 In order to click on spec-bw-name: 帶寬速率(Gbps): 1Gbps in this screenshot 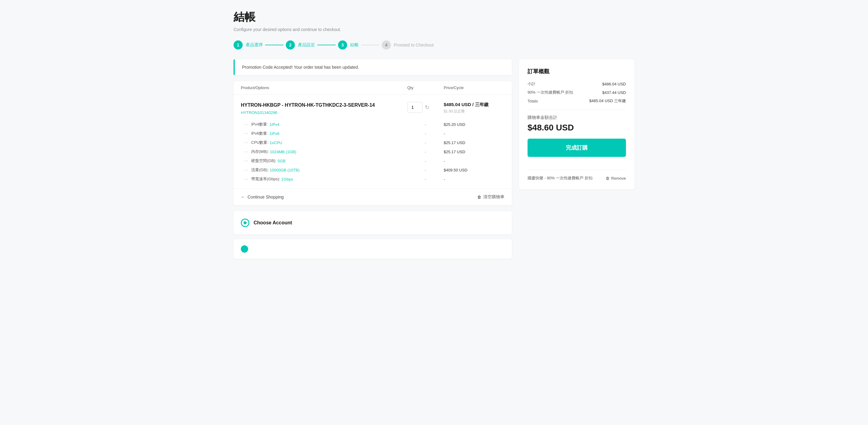, I will do `click(326, 179)`.